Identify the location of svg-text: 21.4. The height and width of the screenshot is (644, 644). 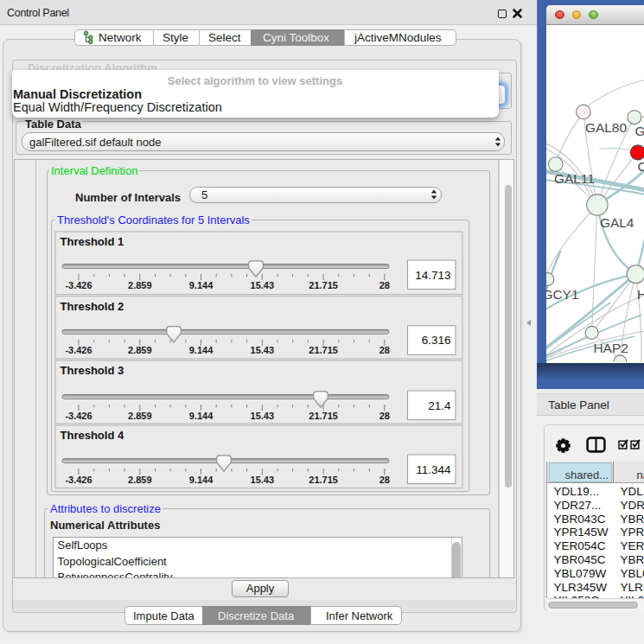
(439, 406).